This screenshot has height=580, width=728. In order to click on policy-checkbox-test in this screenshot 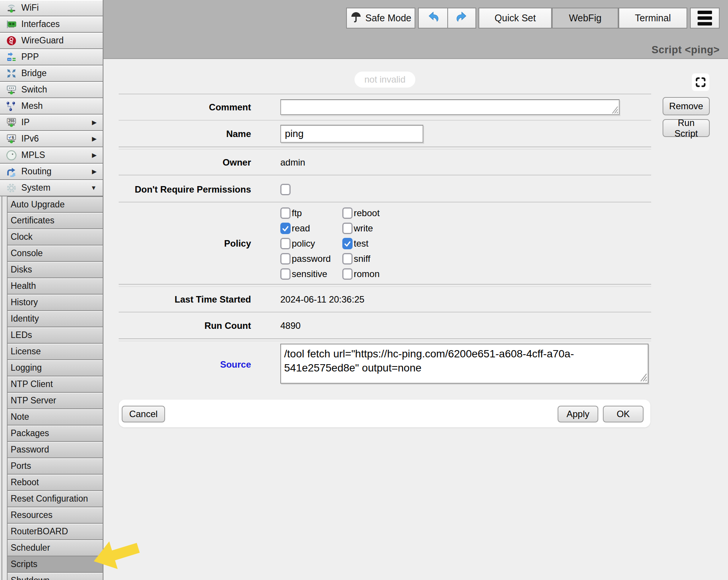, I will do `click(348, 244)`.